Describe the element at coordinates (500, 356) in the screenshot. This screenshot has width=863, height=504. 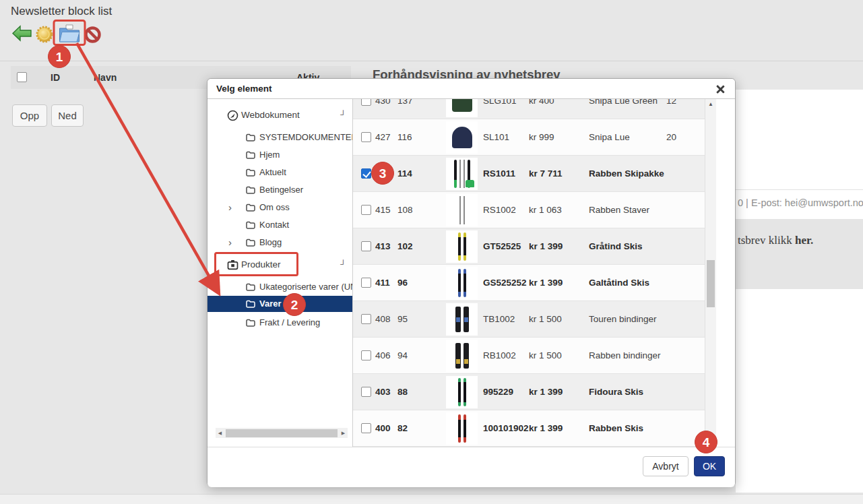
I see `product-sku: RB1002` at that location.